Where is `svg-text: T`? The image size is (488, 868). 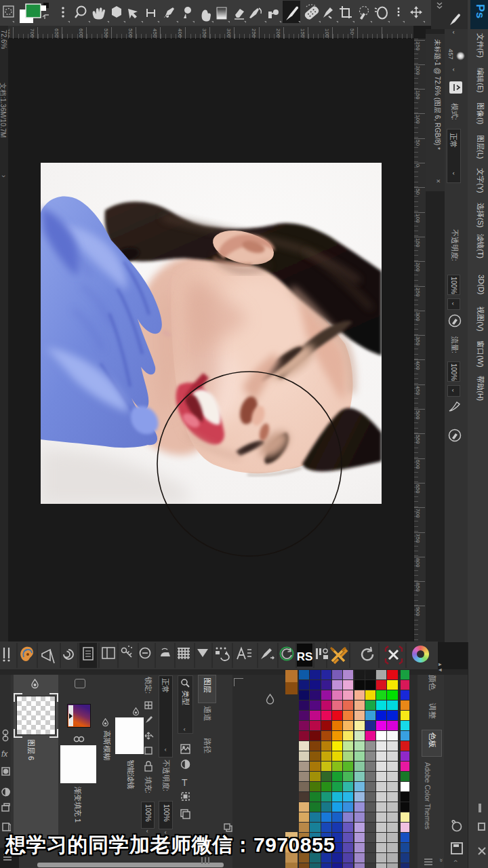 svg-text: T is located at coordinates (184, 783).